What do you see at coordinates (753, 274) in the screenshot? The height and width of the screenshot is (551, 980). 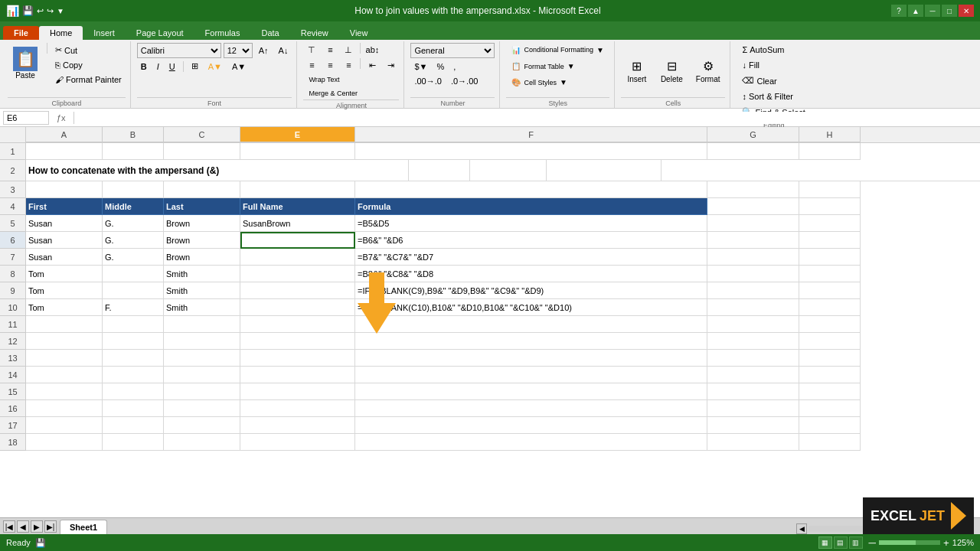 I see `cell-f8` at bounding box center [753, 274].